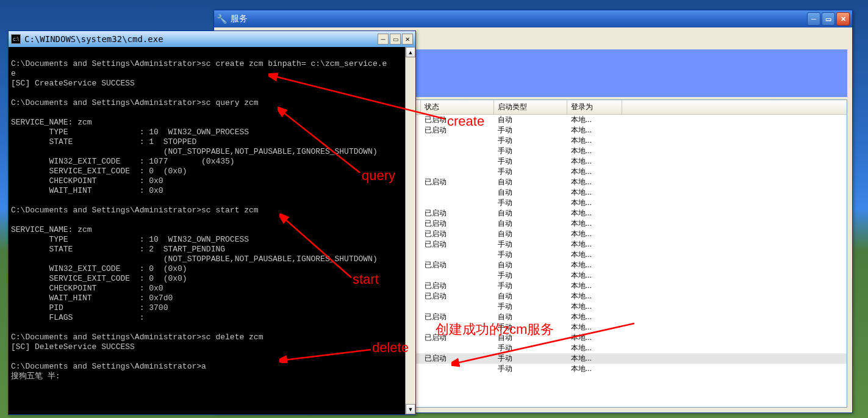 This screenshot has width=868, height=418. Describe the element at coordinates (411, 52) in the screenshot. I see `scroll-up-button: ▲` at that location.